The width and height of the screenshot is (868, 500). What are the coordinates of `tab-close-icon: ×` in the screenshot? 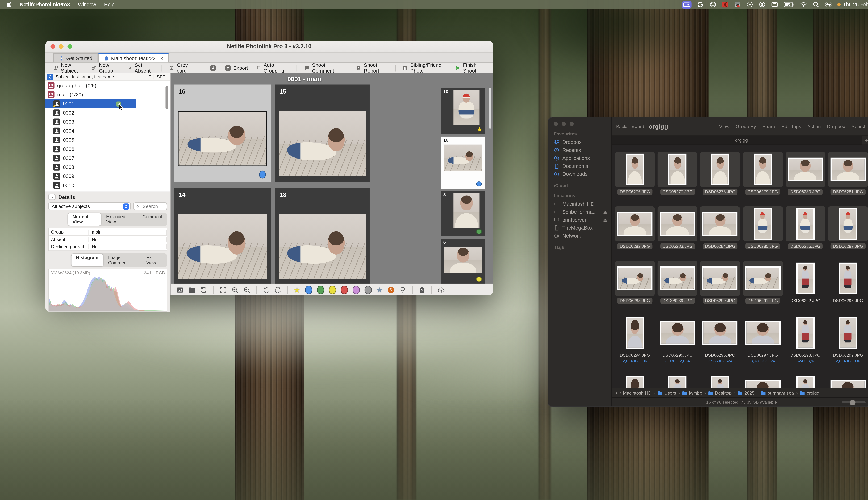 It's located at (162, 58).